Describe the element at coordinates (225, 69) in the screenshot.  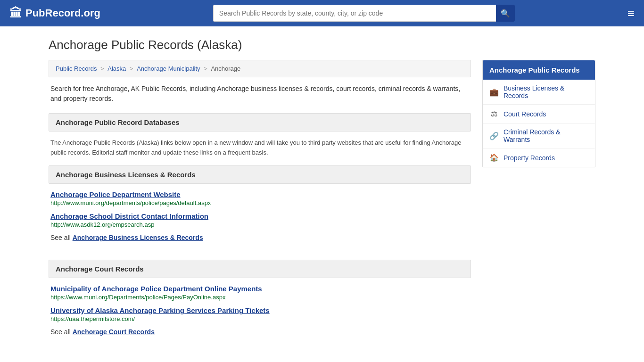
I see `breadcrumb-current: Anchorage` at that location.